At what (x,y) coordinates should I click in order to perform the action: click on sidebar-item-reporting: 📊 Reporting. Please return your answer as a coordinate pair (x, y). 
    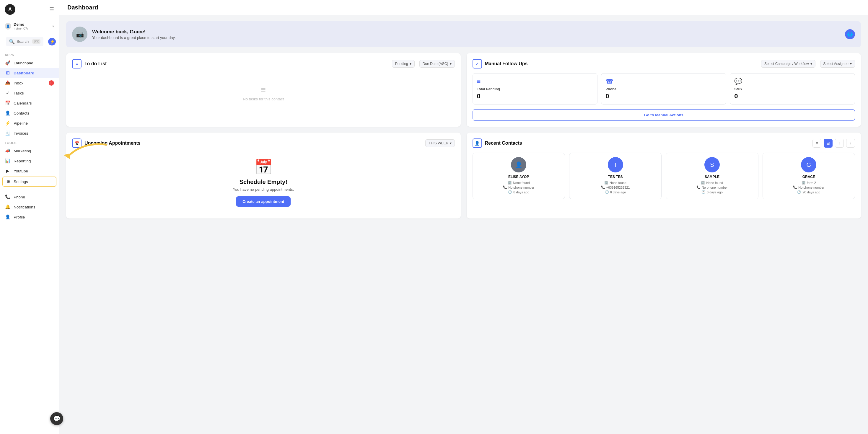
    Looking at the image, I should click on (29, 161).